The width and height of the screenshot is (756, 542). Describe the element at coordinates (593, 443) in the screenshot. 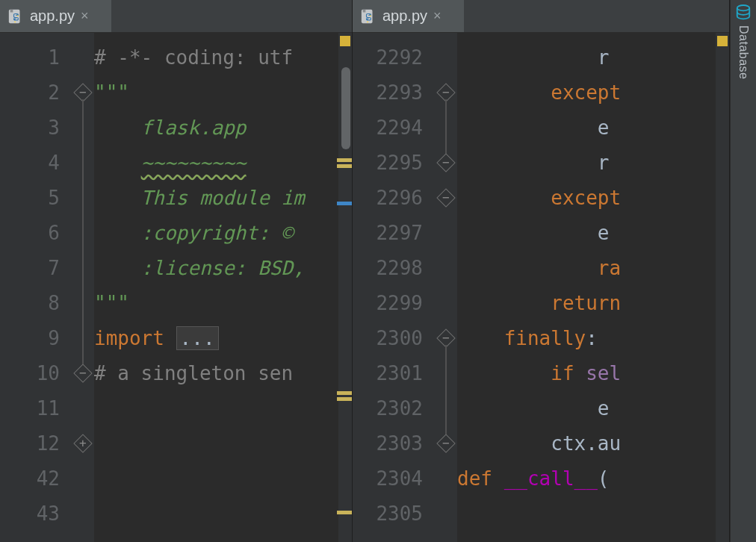

I see `code-line: ctx.au` at that location.